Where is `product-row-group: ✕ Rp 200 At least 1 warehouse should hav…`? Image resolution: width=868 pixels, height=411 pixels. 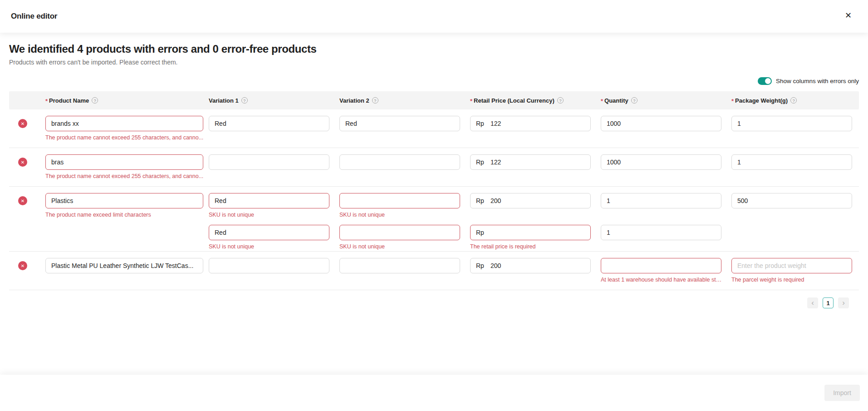 product-row-group: ✕ Rp 200 At least 1 warehouse should hav… is located at coordinates (434, 271).